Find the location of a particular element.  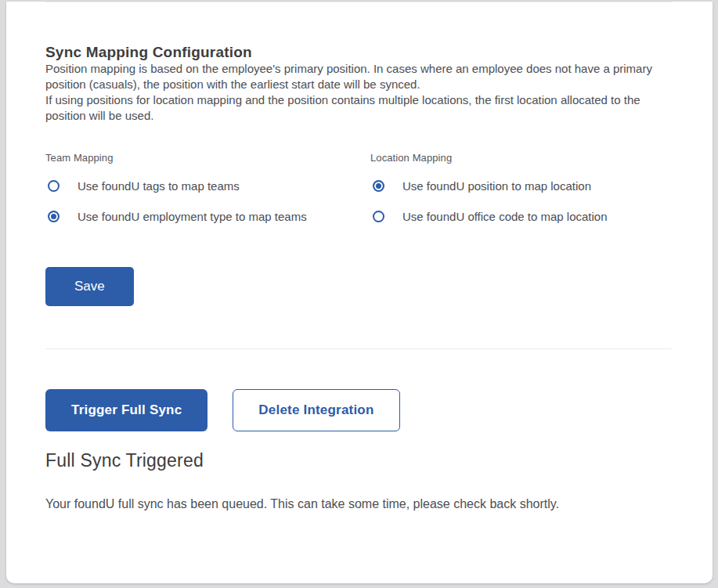

save-button: Save is located at coordinates (89, 287).